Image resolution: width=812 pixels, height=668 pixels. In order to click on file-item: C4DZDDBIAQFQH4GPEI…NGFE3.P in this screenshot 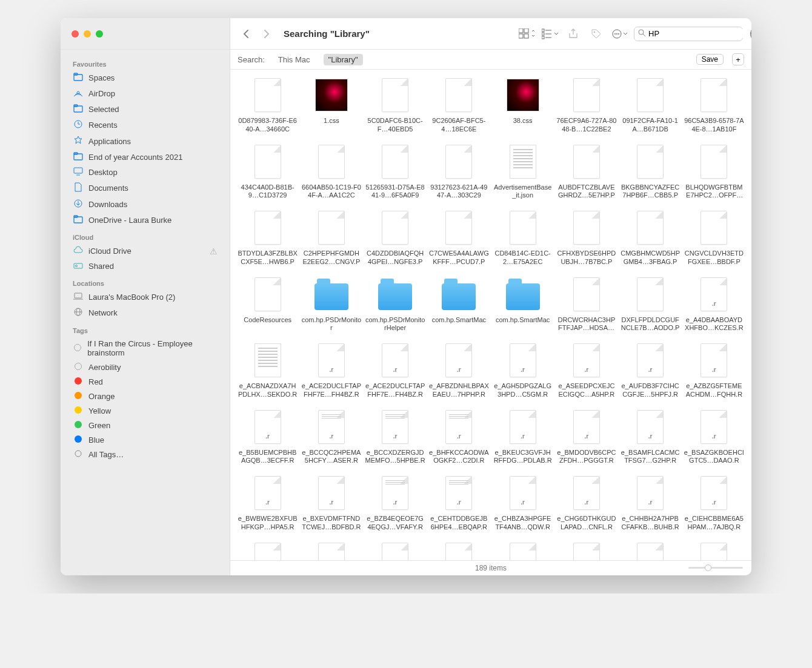, I will do `click(395, 237)`.